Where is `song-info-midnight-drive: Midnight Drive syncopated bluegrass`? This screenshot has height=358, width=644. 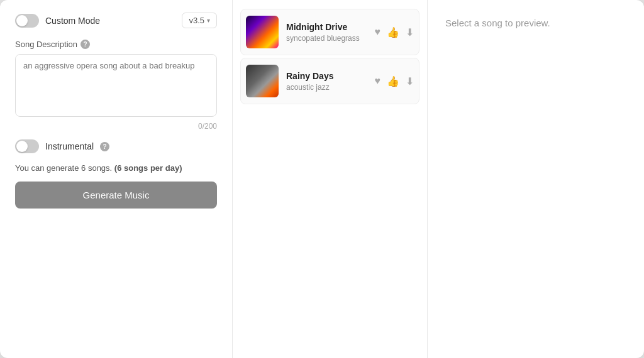 song-info-midnight-drive: Midnight Drive syncopated bluegrass is located at coordinates (327, 33).